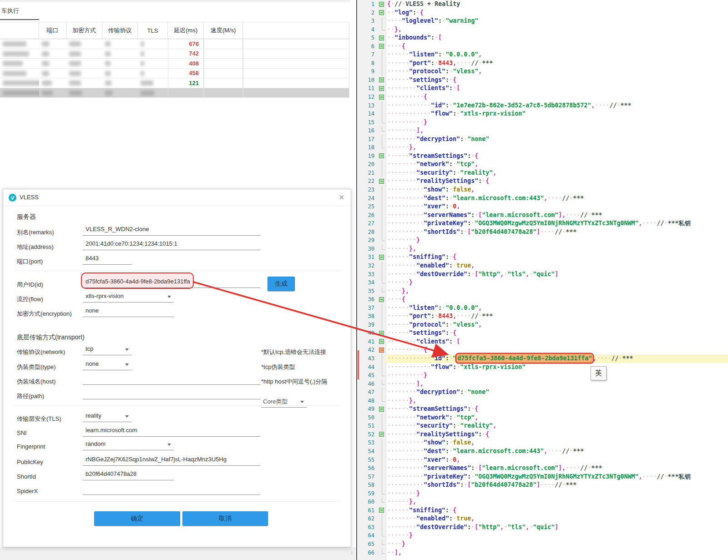 The height and width of the screenshot is (560, 728). I want to click on speed-cell, so click(223, 93).